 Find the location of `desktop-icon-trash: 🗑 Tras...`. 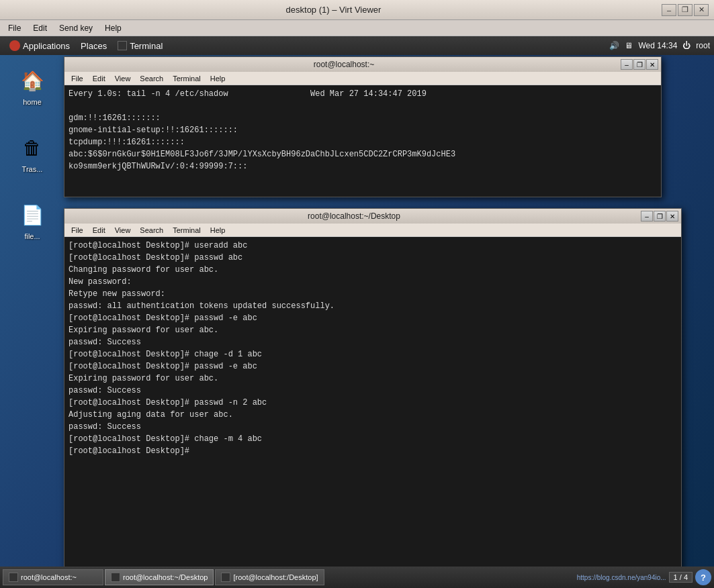

desktop-icon-trash: 🗑 Tras... is located at coordinates (32, 152).